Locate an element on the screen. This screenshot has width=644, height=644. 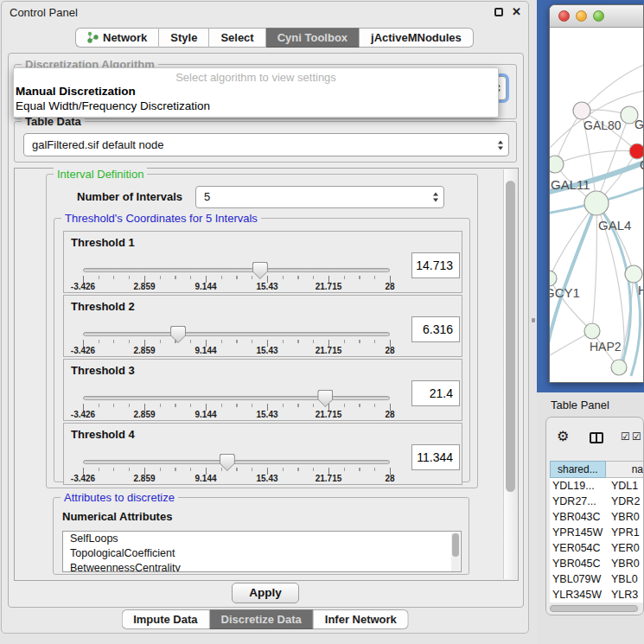
table-row: YDR27...YDR2 is located at coordinates (596, 501).